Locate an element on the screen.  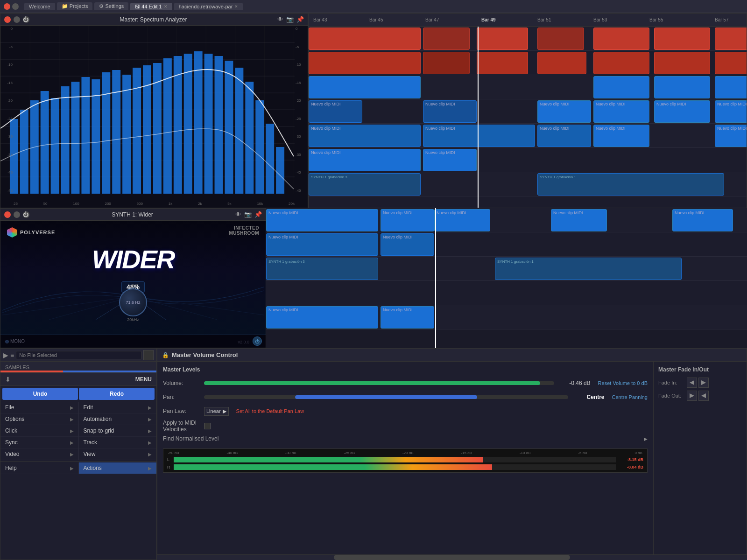
menu-item-help: Help ▶ is located at coordinates (39, 469).